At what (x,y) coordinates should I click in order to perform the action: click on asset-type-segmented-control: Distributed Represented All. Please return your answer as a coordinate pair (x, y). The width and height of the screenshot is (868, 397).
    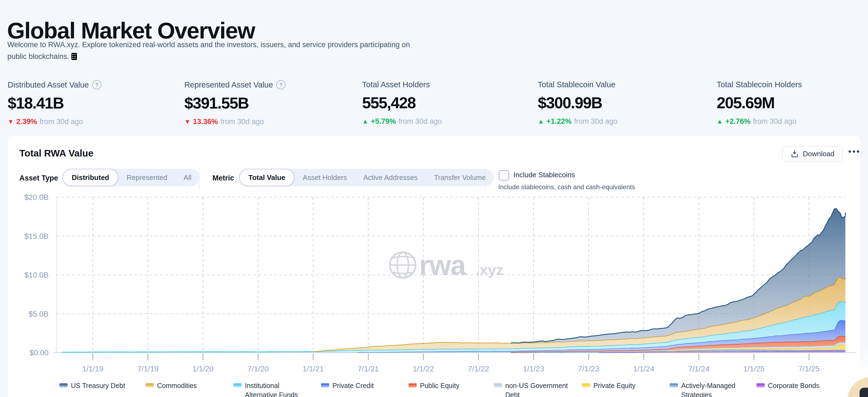
    Looking at the image, I should click on (131, 178).